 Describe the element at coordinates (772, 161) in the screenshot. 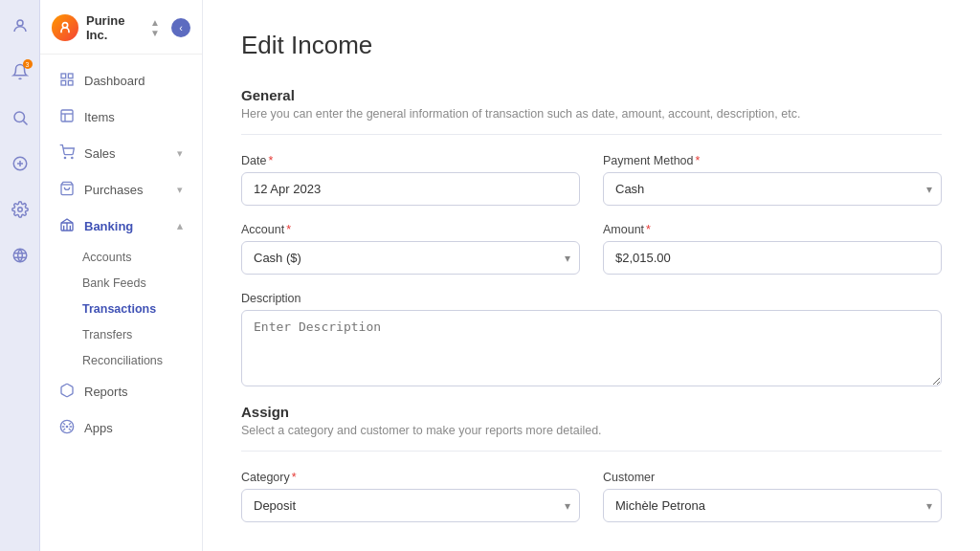

I see `payment-method-label: Payment Method*` at that location.